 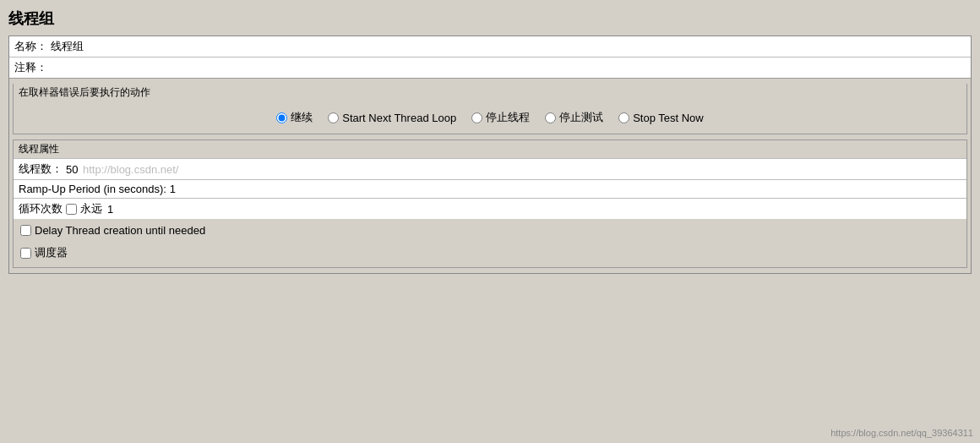 What do you see at coordinates (574, 118) in the screenshot?
I see `radio-stop-test: 停止测试` at bounding box center [574, 118].